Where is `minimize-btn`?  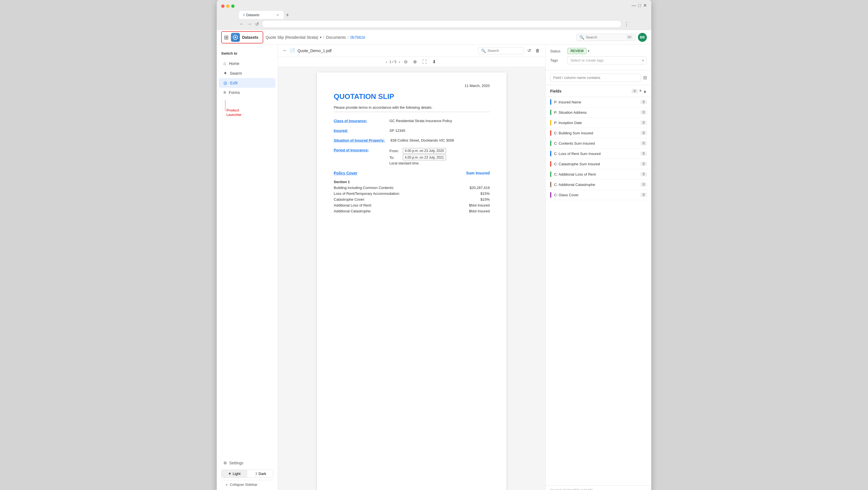
minimize-btn is located at coordinates (228, 6).